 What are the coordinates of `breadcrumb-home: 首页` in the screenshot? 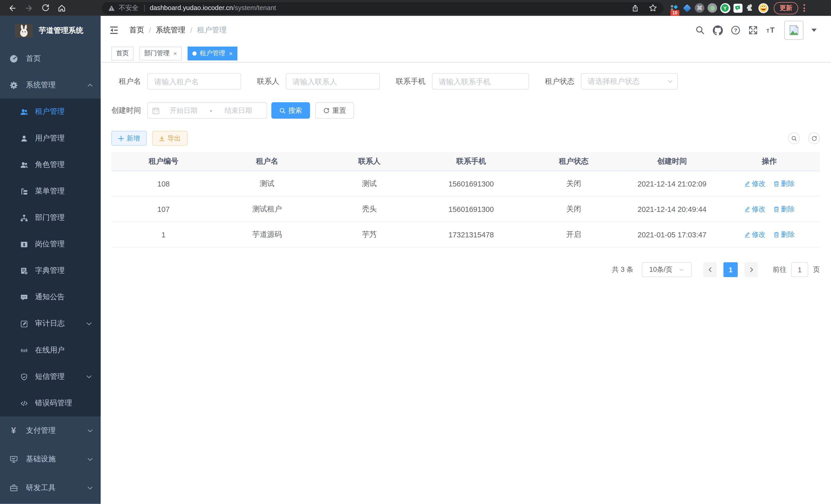 It's located at (137, 30).